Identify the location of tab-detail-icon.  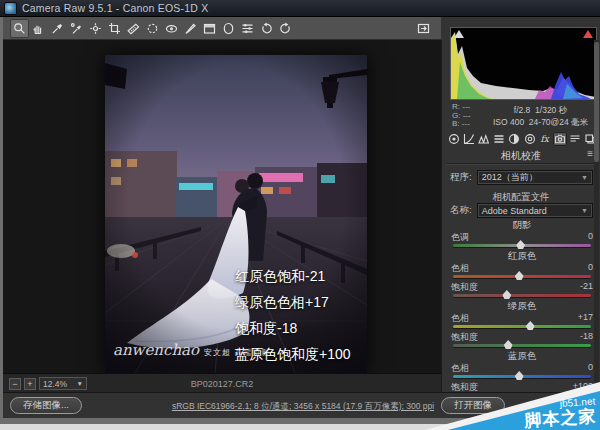
(484, 139).